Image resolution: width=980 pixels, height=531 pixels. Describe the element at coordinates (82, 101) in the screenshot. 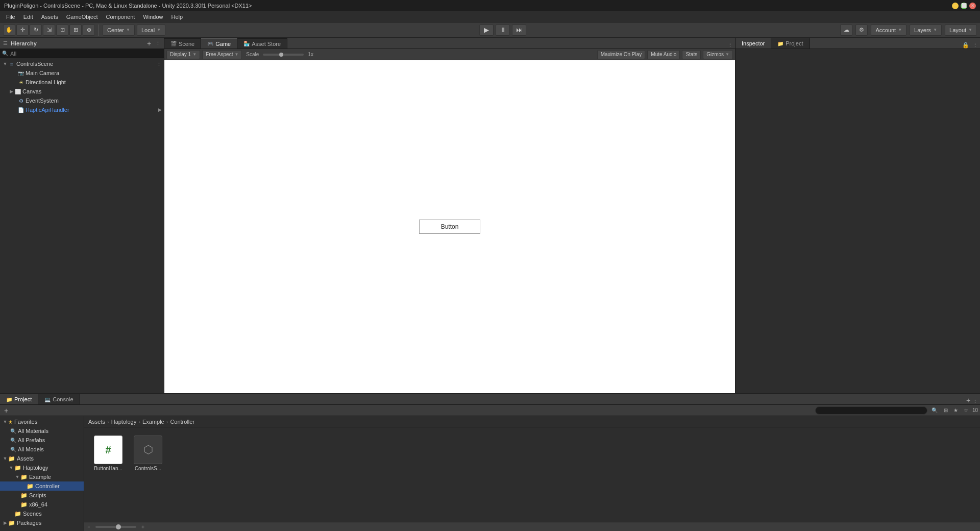

I see `hierarchy-item-eventsystem: ▶ ⚙ EventSystem` at that location.